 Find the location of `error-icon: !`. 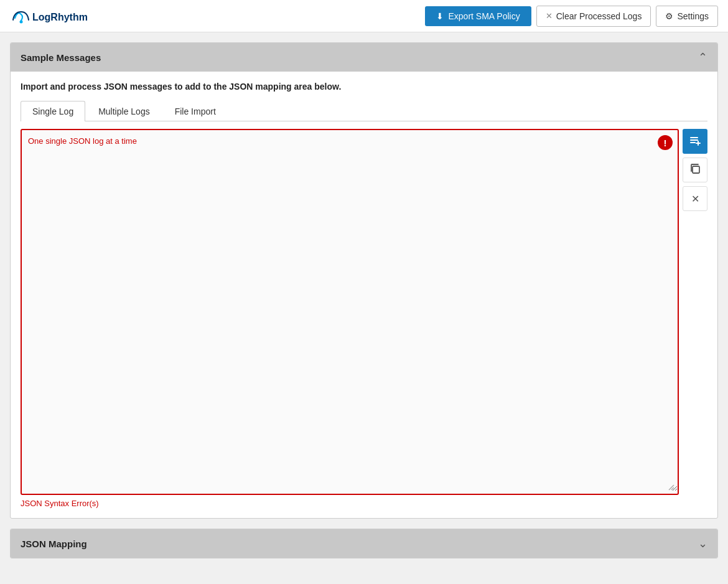

error-icon: ! is located at coordinates (665, 143).